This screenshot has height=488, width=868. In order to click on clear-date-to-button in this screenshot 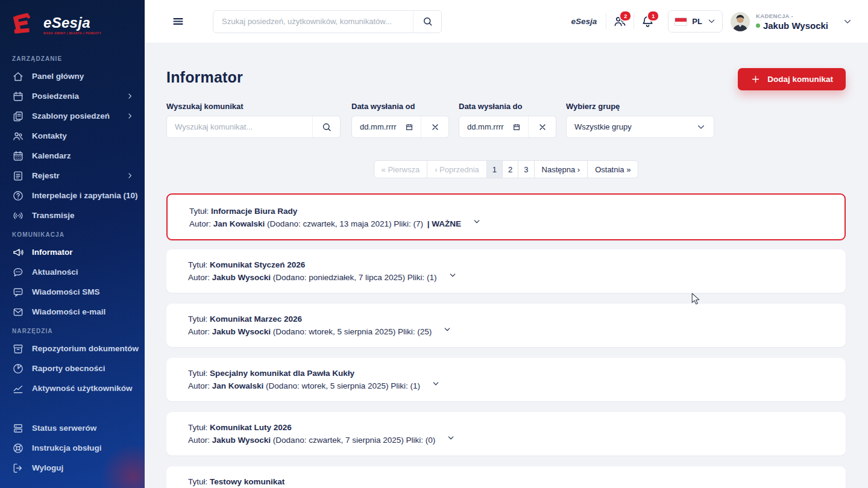, I will do `click(542, 127)`.